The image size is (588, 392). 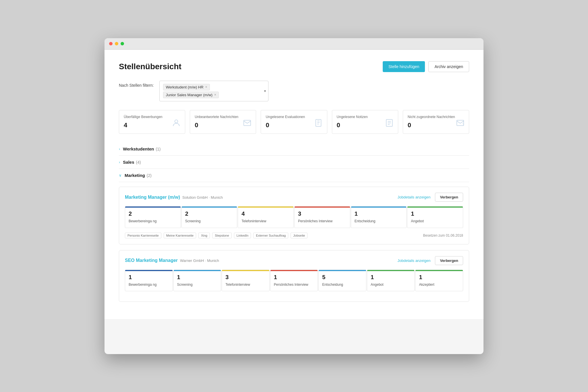 I want to click on stage-num-2-0: 1, so click(x=149, y=277).